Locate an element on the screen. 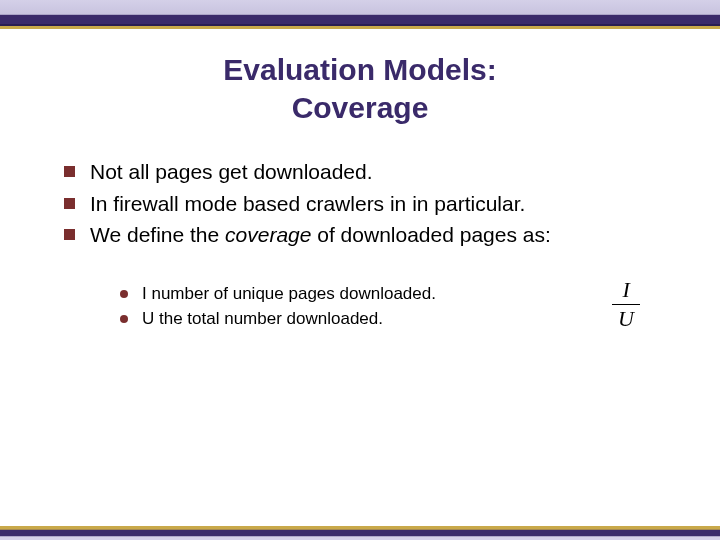 Image resolution: width=720 pixels, height=540 pixels. fraction-denominator: U is located at coordinates (626, 319).